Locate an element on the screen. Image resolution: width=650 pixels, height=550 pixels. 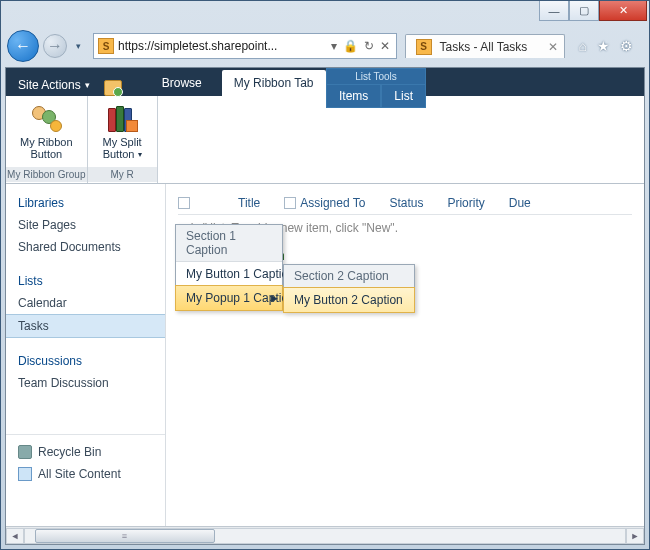
list-tools-label: List Tools is located at coordinates (376, 76).